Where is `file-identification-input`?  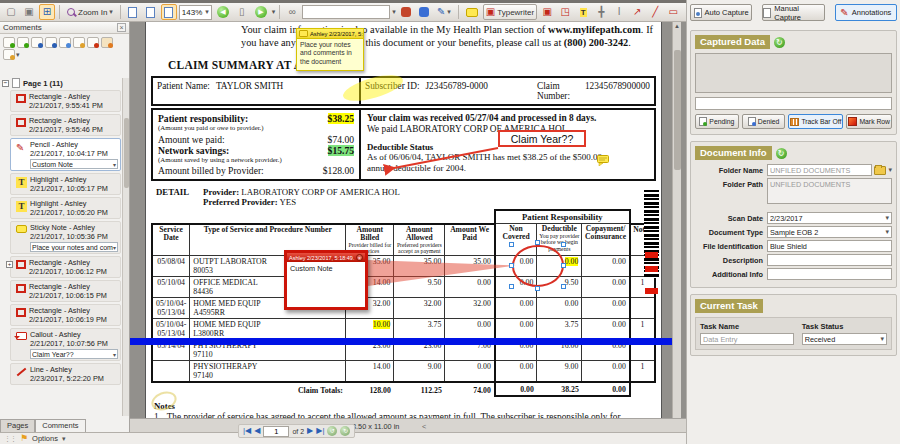 file-identification-input is located at coordinates (830, 246).